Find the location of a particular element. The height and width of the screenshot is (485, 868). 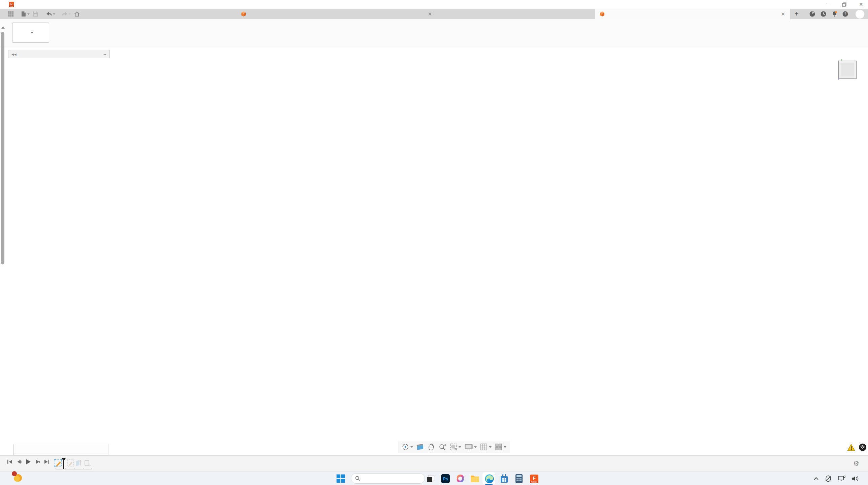

browser-panel: ◂◂ − is located at coordinates (59, 54).